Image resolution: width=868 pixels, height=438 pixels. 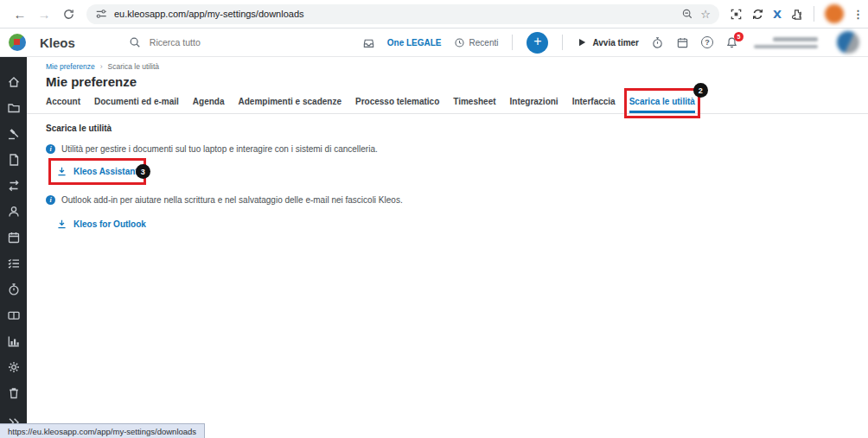 What do you see at coordinates (14, 134) in the screenshot?
I see `gavel-icon` at bounding box center [14, 134].